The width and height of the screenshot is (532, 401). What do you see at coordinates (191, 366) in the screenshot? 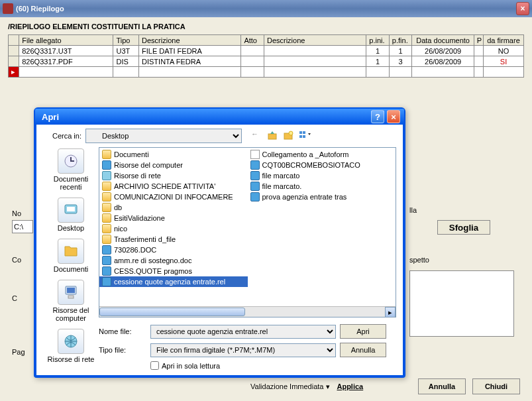
I see `readonly-label: Apri in sola lettura` at bounding box center [191, 366].